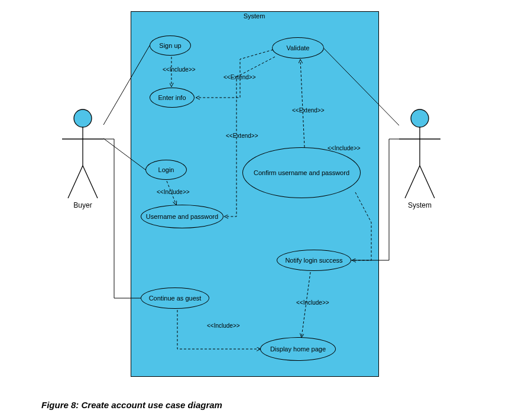 This screenshot has width=512, height=420. I want to click on usecase-enterinfo: Enter info, so click(172, 98).